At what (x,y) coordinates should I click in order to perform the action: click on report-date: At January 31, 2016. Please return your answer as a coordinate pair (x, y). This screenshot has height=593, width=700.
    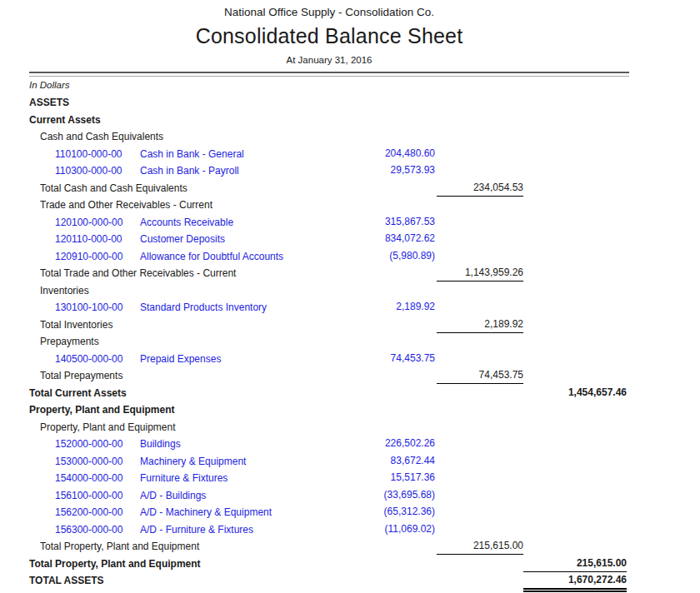
    Looking at the image, I should click on (329, 60).